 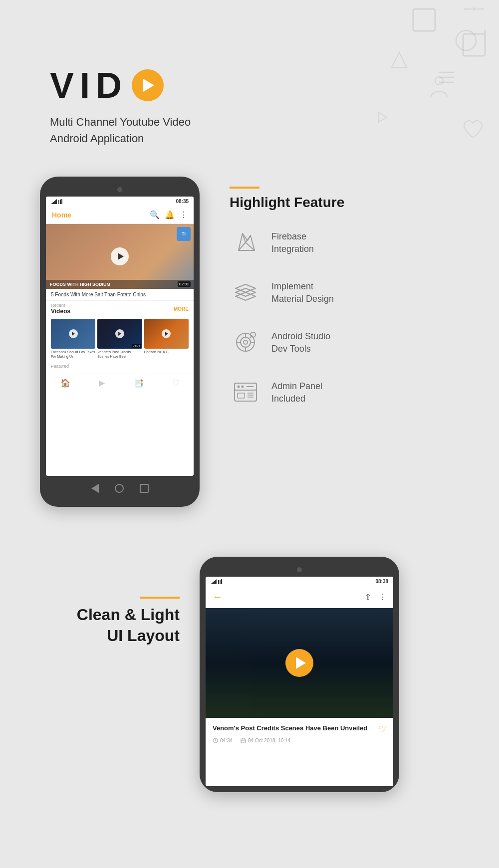 What do you see at coordinates (148, 85) in the screenshot?
I see `play-icon` at bounding box center [148, 85].